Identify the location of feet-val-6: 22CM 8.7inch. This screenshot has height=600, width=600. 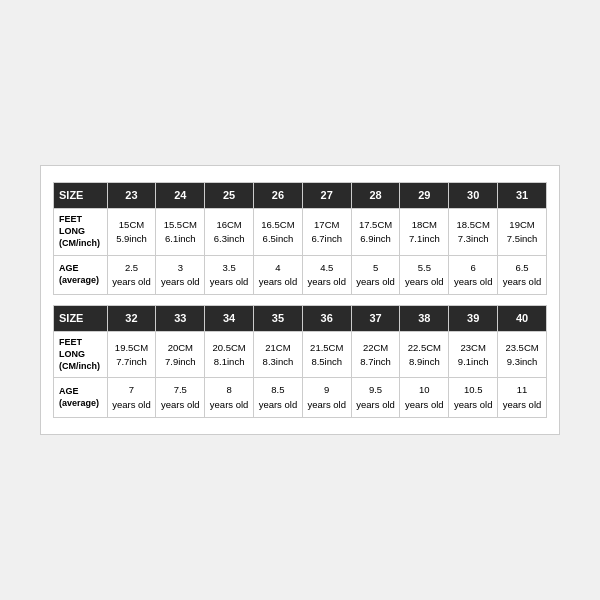
(376, 355).